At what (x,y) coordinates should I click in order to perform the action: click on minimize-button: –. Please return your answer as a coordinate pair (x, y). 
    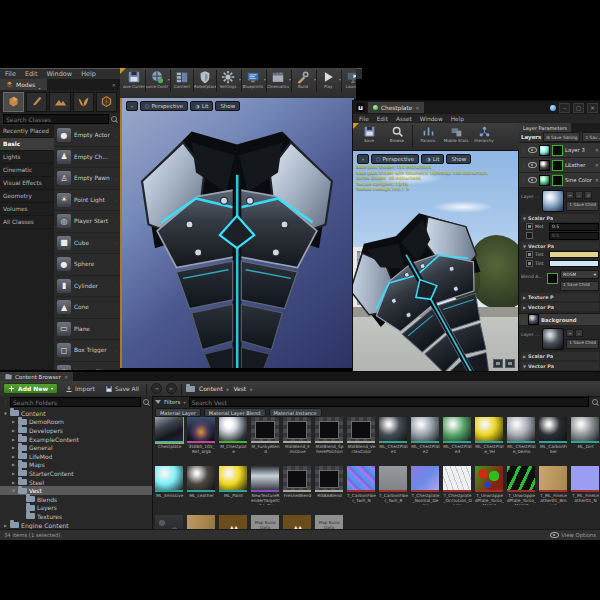
    Looking at the image, I should click on (564, 108).